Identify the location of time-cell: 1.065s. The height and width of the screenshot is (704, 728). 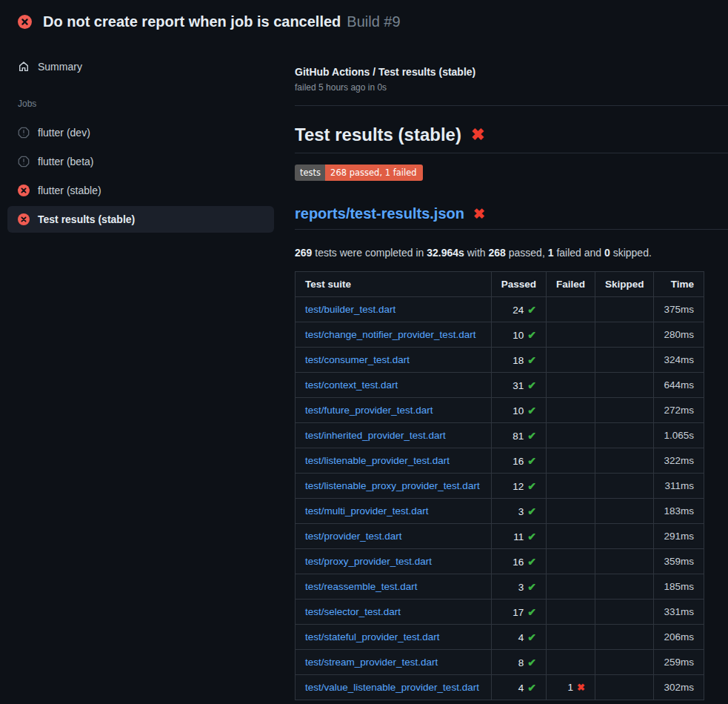
(679, 436).